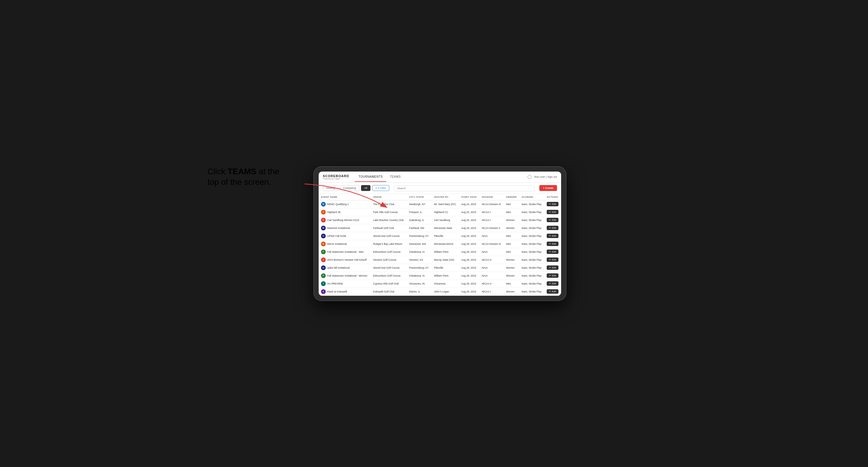 This screenshot has width=868, height=467. Describe the element at coordinates (530, 177) in the screenshot. I see `gear-icon` at that location.